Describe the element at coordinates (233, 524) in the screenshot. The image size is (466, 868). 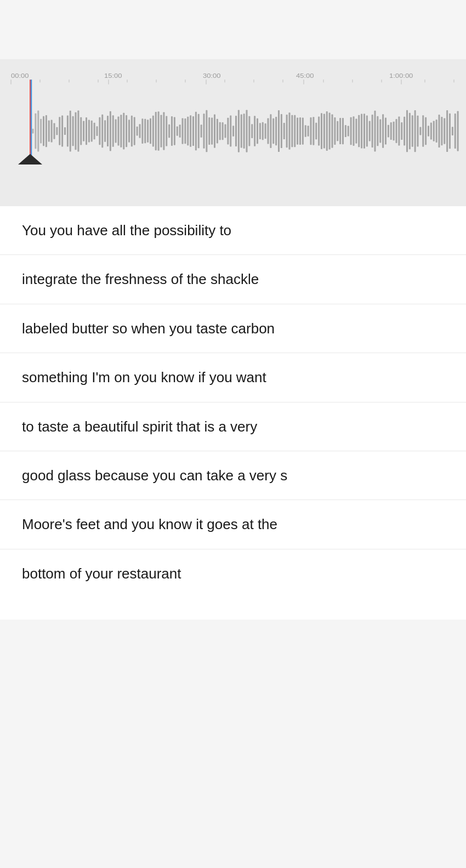
I see `transcript-line-6: Moore's feet and you know it goes at the` at that location.